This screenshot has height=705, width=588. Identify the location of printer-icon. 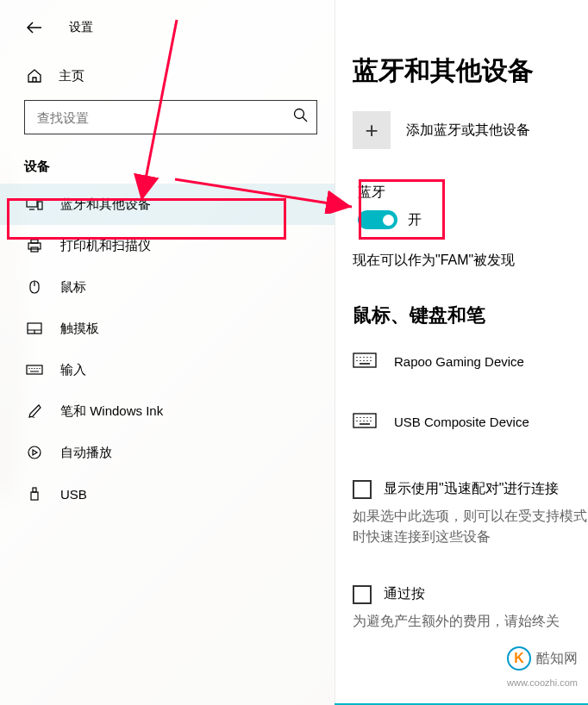
(34, 246).